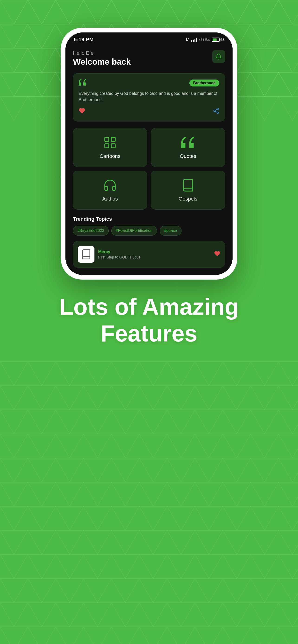 This screenshot has width=298, height=644. I want to click on recent-card: Mercy First Step to GOD is Love, so click(149, 254).